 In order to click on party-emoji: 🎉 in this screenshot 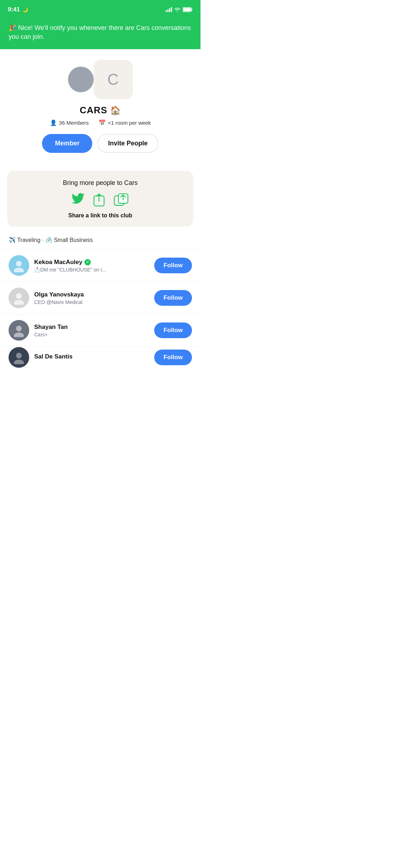, I will do `click(14, 28)`.